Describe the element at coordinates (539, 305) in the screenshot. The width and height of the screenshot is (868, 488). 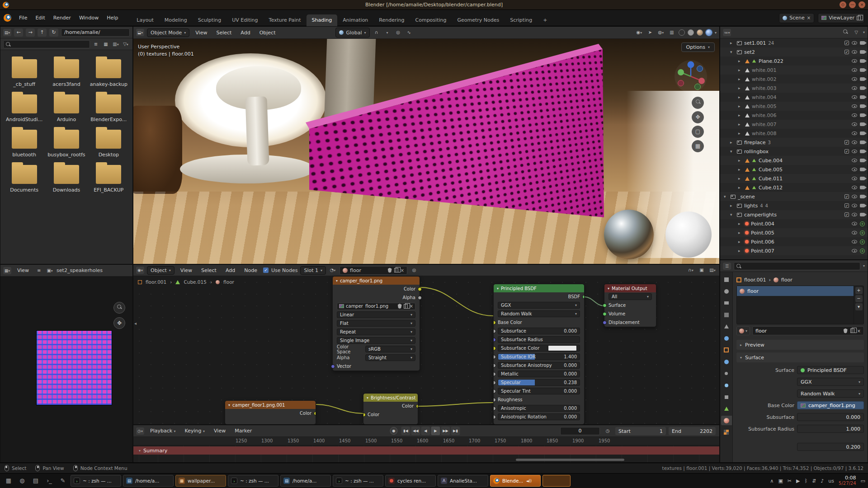
I see `distribution-dropdown: GGX▾` at that location.